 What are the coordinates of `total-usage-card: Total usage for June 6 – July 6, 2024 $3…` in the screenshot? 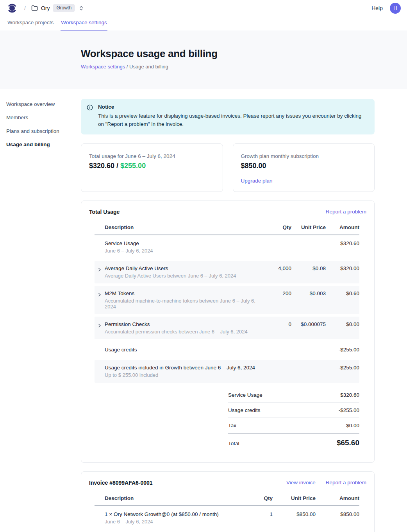 It's located at (152, 168).